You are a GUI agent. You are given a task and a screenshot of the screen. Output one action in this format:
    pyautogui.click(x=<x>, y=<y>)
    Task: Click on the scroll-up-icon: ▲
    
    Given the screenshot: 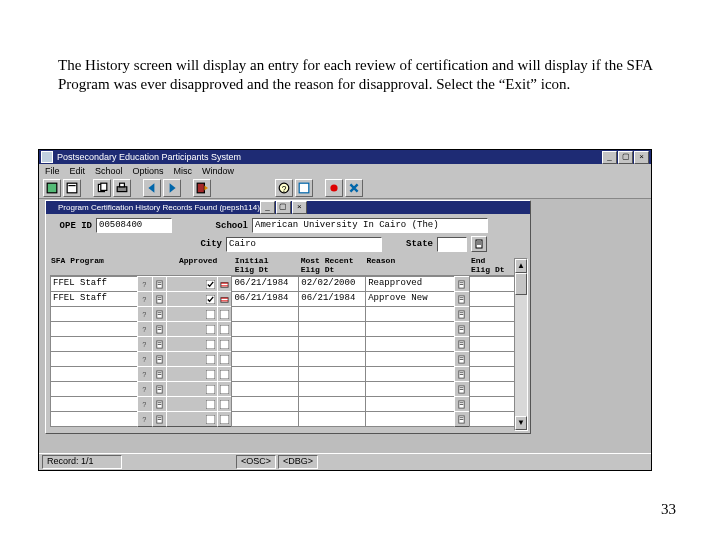 What is the action you would take?
    pyautogui.click(x=521, y=266)
    